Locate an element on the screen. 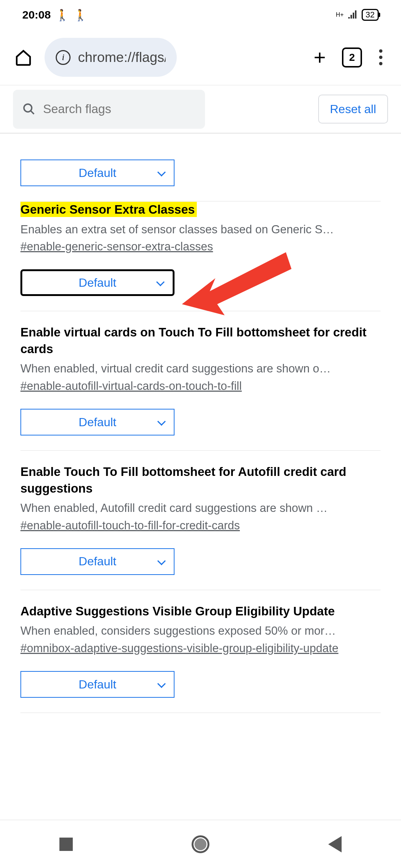 Image resolution: width=401 pixels, height=868 pixels. nav-back-button is located at coordinates (335, 844).